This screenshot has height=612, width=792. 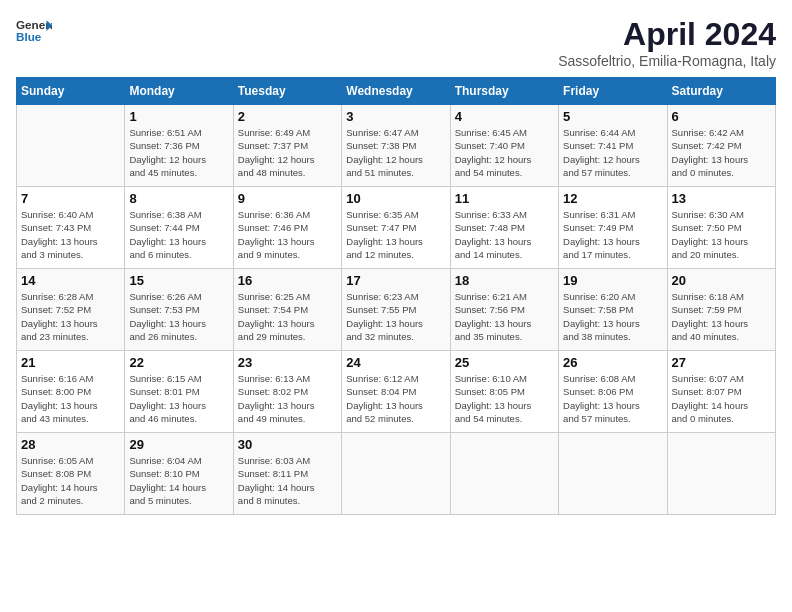 I want to click on title-area: April 2024 Sassofeltrio, Emilia-Romagna,…, so click(x=667, y=42).